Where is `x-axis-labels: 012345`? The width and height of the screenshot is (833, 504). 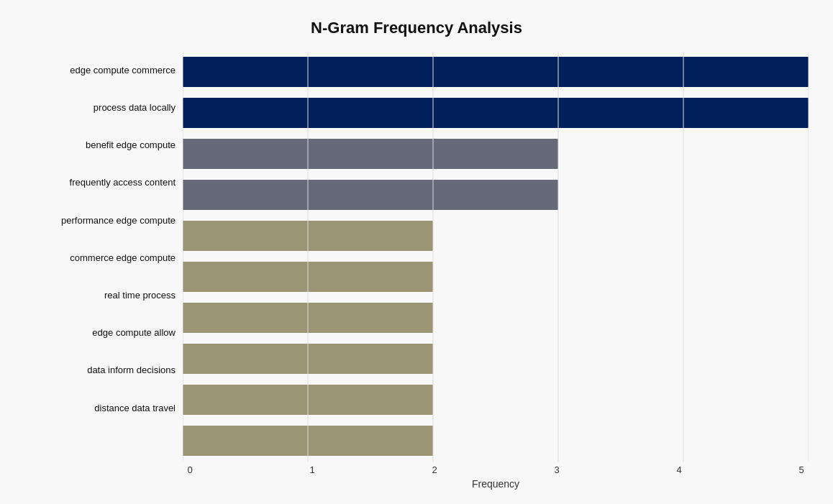
x-axis-labels: 012345 is located at coordinates (496, 469).